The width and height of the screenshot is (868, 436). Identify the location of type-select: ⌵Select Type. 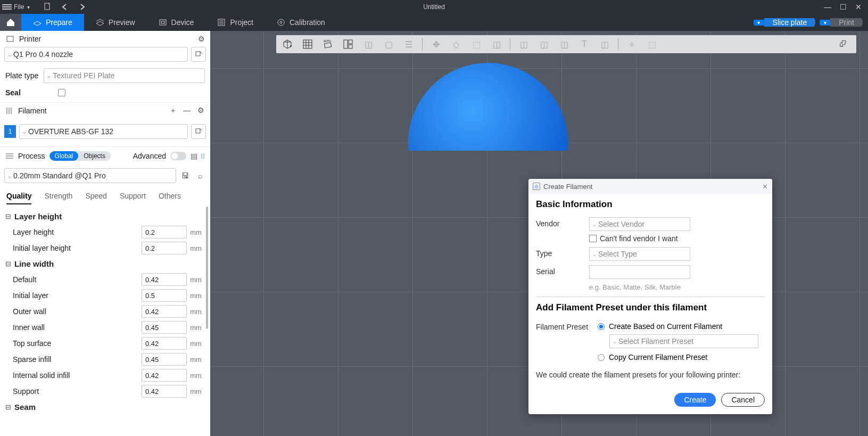
(640, 254).